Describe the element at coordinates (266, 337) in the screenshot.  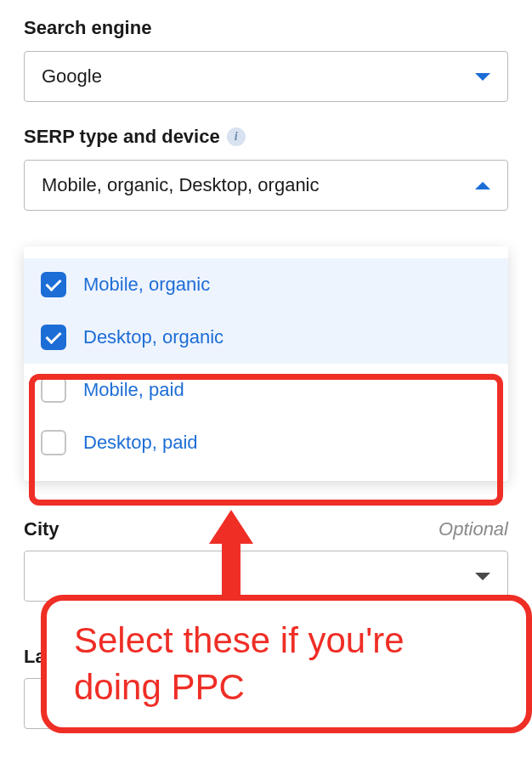
I see `option-desktop-organic: Desktop, organic` at that location.